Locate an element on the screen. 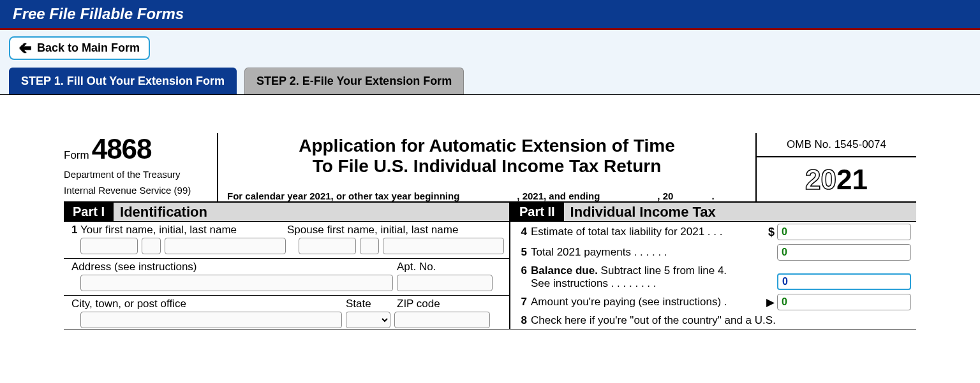 The height and width of the screenshot is (383, 980). apt-label: Apt. No. is located at coordinates (416, 266).